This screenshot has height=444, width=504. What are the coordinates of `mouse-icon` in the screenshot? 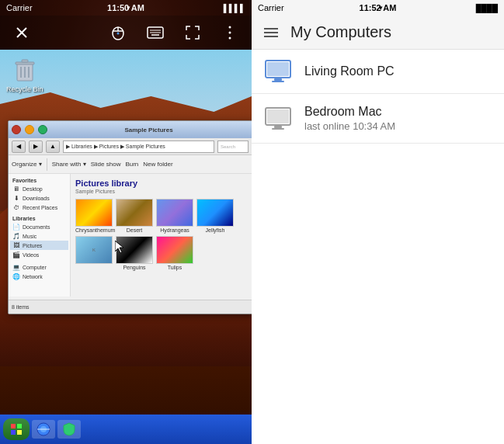 It's located at (118, 33).